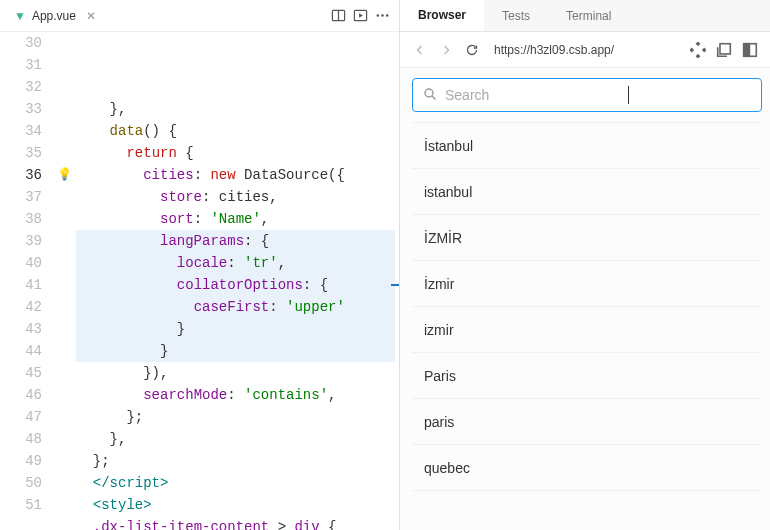  Describe the element at coordinates (21, 153) in the screenshot. I see `line-number: 35` at that location.